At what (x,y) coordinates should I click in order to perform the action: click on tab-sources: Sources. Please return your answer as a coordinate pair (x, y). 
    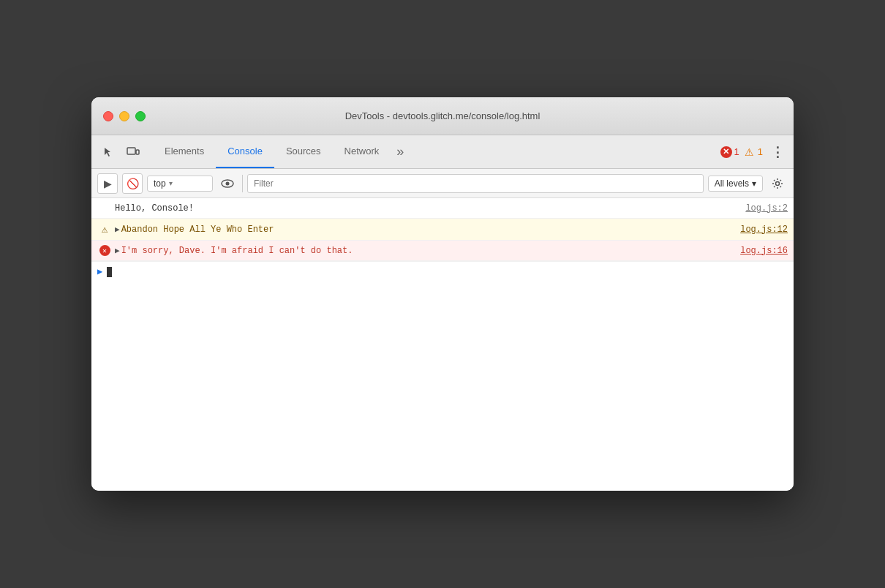
    Looking at the image, I should click on (304, 152).